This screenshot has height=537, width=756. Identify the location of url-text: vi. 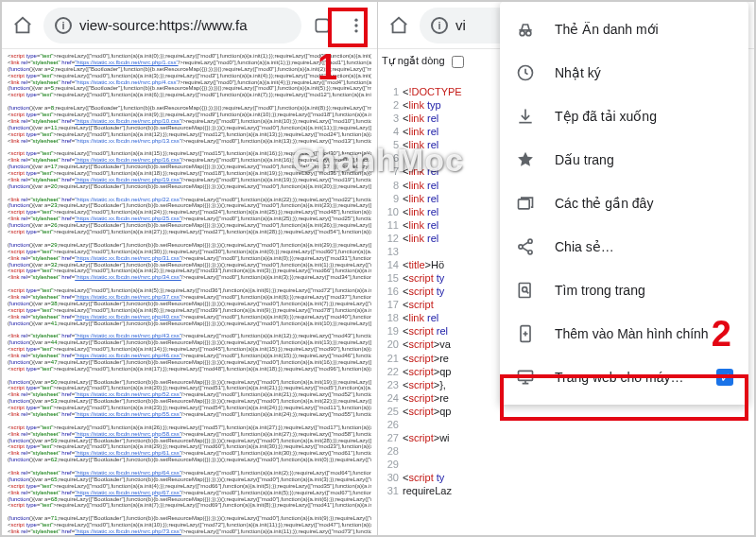
(461, 25).